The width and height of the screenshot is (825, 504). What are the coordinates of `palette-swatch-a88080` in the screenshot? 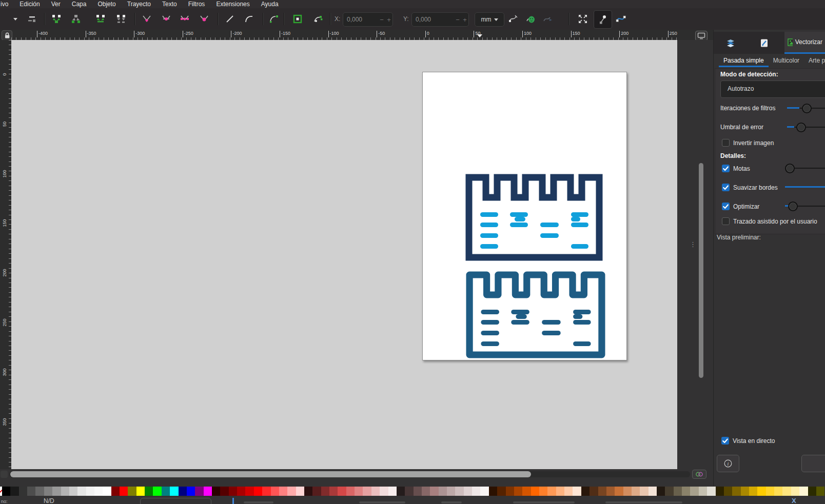 It's located at (434, 491).